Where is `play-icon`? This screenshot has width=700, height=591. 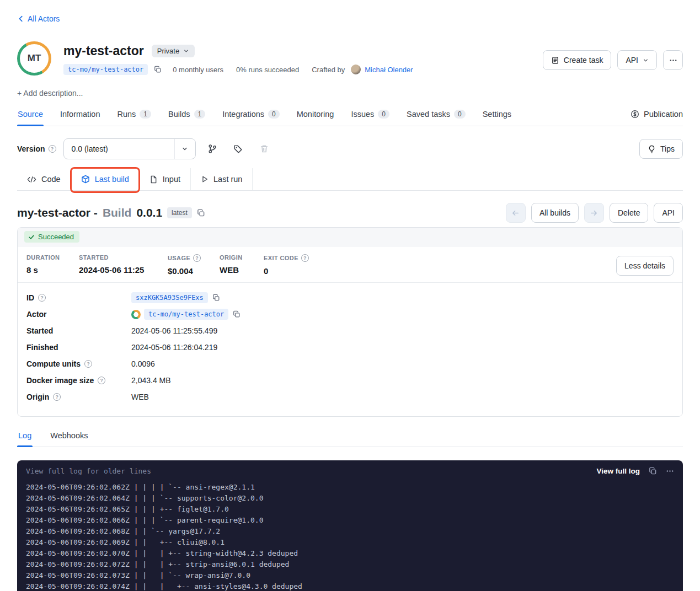 play-icon is located at coordinates (205, 179).